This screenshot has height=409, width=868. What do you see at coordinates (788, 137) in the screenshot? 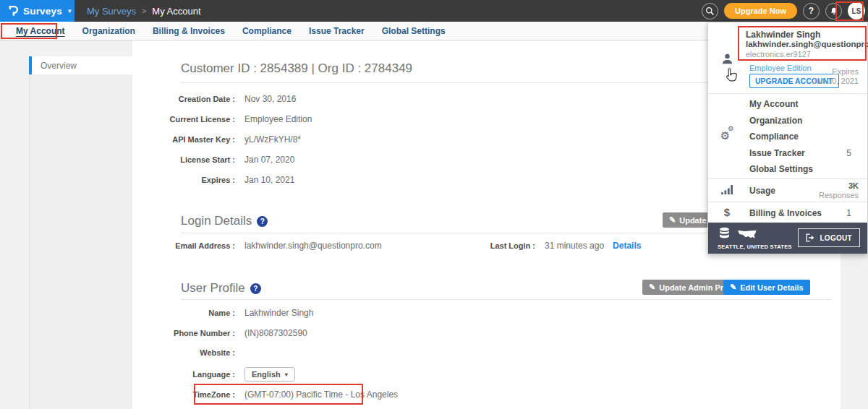
I see `user-dropdown-panel: Lakhwinder Singh lakhwinder.singh@questi…` at bounding box center [788, 137].